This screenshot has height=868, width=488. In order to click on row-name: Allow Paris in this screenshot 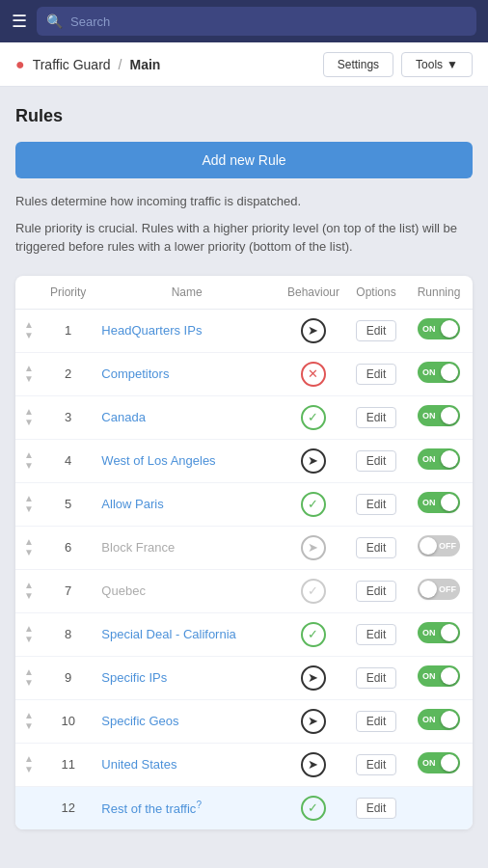, I will do `click(187, 503)`.